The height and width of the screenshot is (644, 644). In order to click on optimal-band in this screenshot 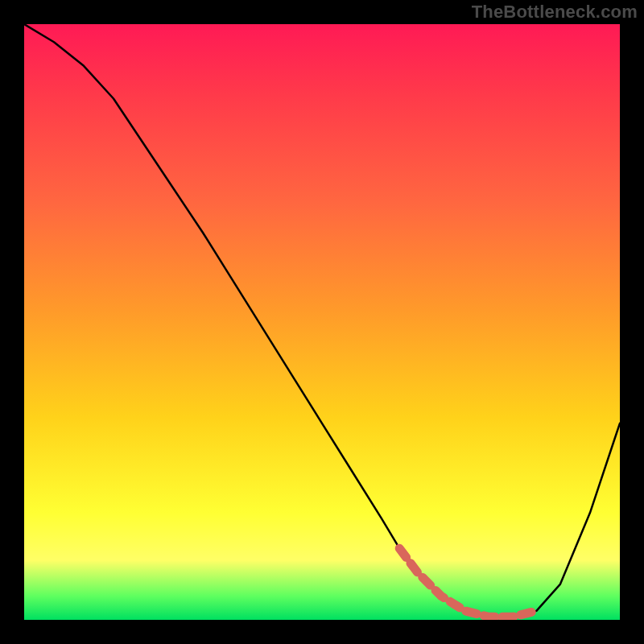, I will do `click(468, 583)`.